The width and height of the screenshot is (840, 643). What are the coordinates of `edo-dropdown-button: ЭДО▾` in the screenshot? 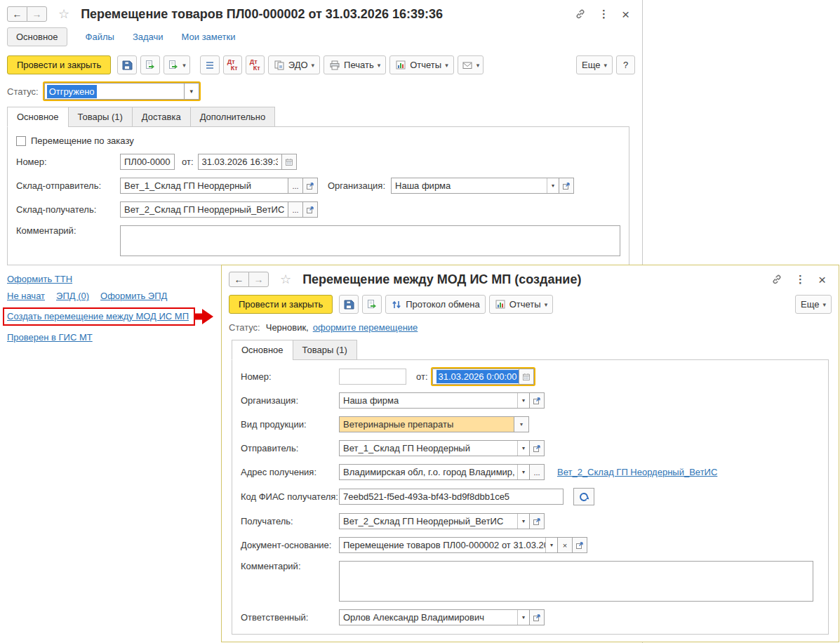 It's located at (294, 65).